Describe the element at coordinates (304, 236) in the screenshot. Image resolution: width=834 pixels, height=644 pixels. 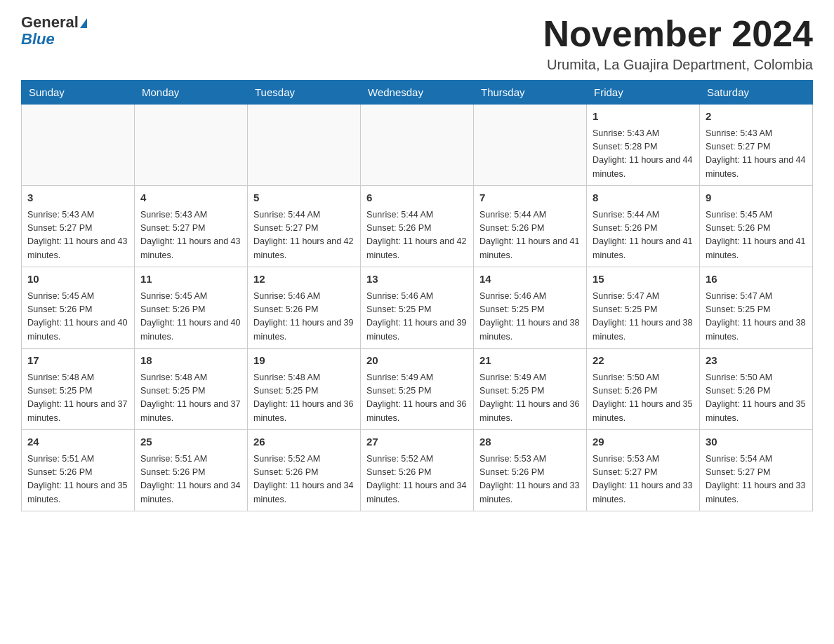
I see `day-info: Sunrise: 5:44 AMSunset: 5:27 PMDaylight:…` at that location.